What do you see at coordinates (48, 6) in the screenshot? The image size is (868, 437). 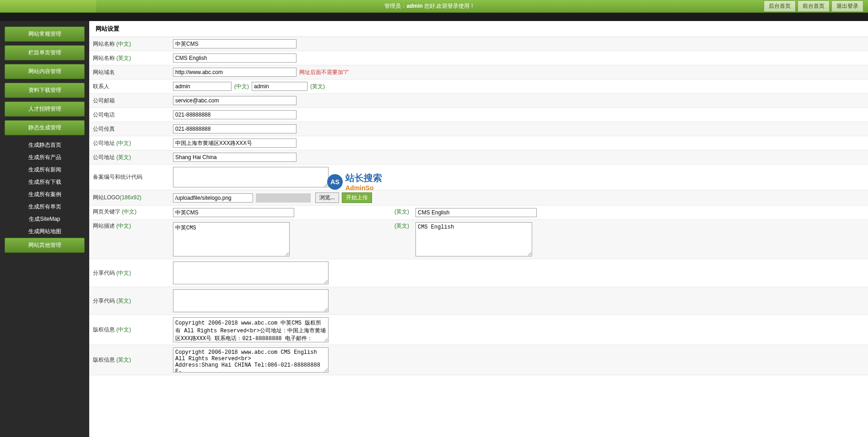 I see `header-logo-area` at bounding box center [48, 6].